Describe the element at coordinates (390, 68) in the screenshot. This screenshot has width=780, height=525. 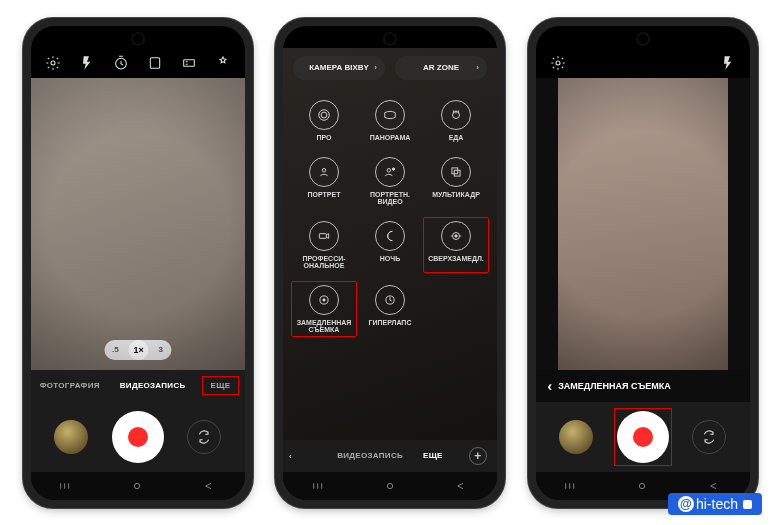
I see `top-shortcuts: КАМЕРА BIXBY › AR ZONE ›` at that location.